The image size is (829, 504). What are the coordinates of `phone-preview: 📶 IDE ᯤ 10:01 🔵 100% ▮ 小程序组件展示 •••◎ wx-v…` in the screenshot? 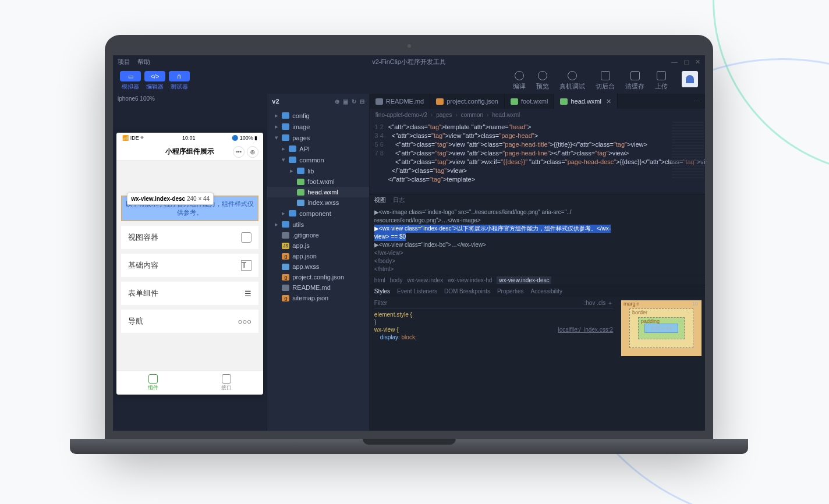 It's located at (190, 264).